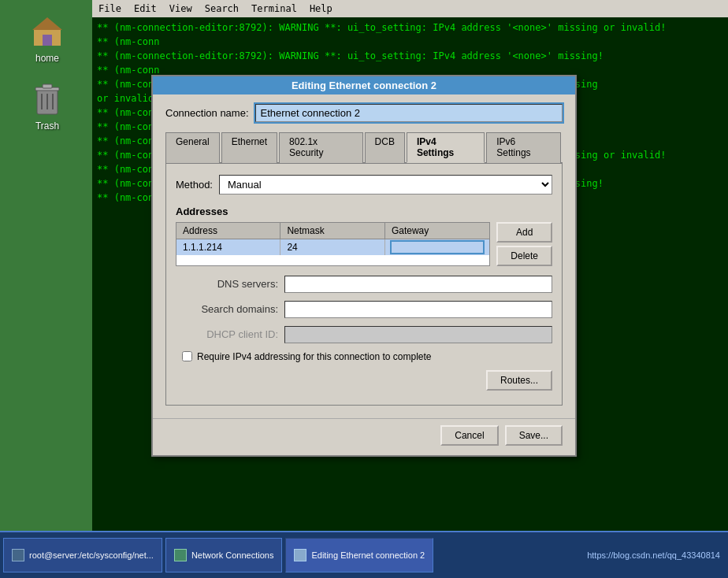 This screenshot has width=728, height=578. I want to click on addresses-table: Address Netmask Gateway 1.1.1.214 24, so click(332, 244).